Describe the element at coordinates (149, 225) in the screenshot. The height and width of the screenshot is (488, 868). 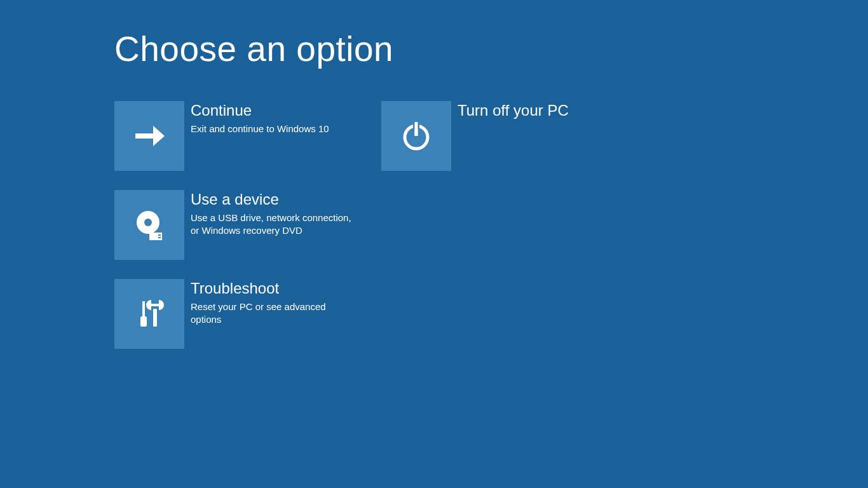
I see `disc-usb-icon` at that location.